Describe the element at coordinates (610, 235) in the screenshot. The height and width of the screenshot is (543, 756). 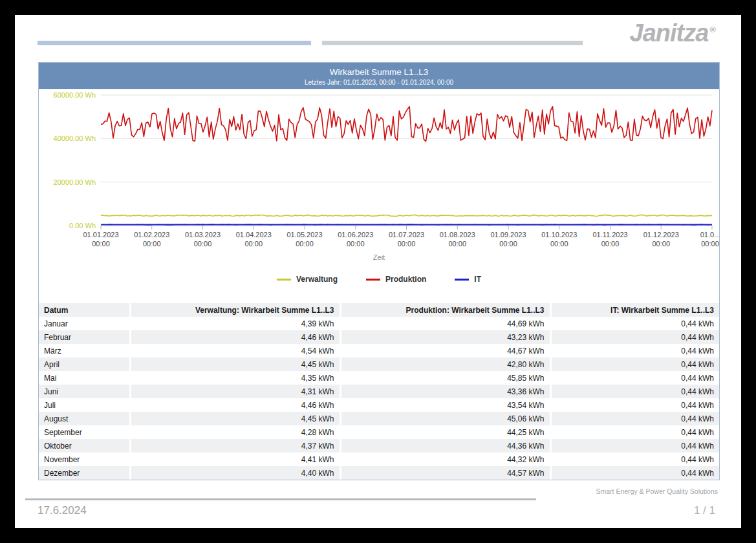
I see `x-tick-label-date: 01.11.2023` at that location.